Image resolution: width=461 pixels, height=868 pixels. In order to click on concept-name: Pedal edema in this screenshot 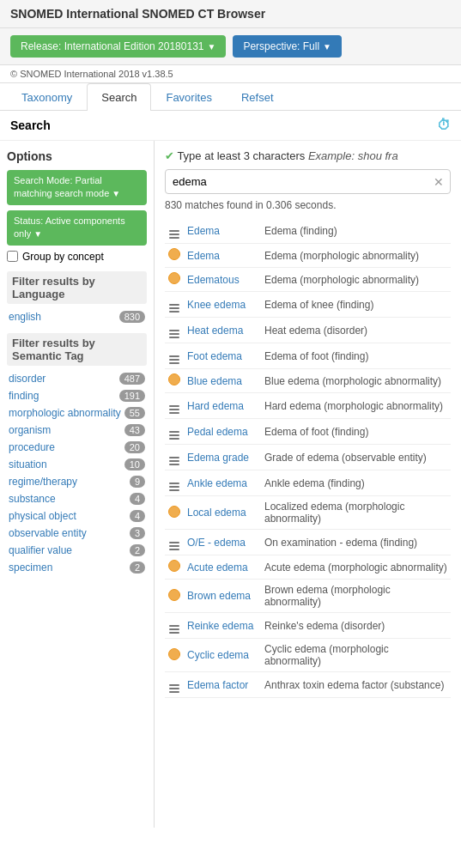, I will do `click(222, 432)`.